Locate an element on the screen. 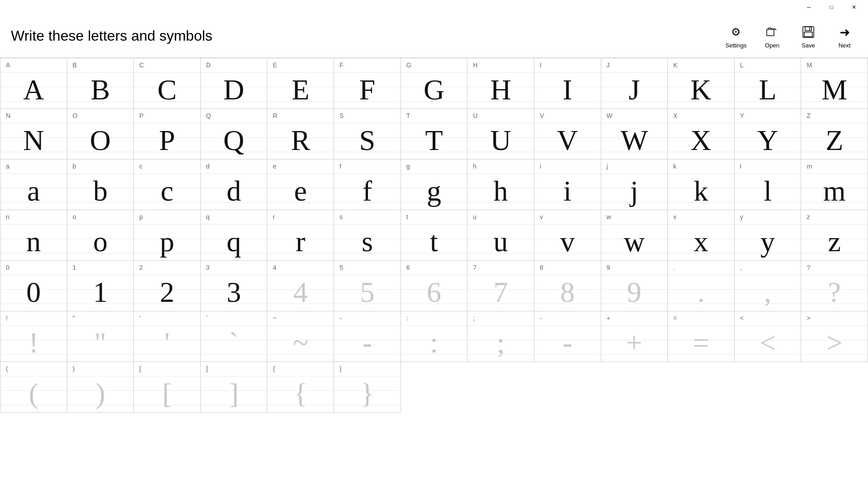 The width and height of the screenshot is (868, 488). letter-cell: 11 is located at coordinates (101, 286).